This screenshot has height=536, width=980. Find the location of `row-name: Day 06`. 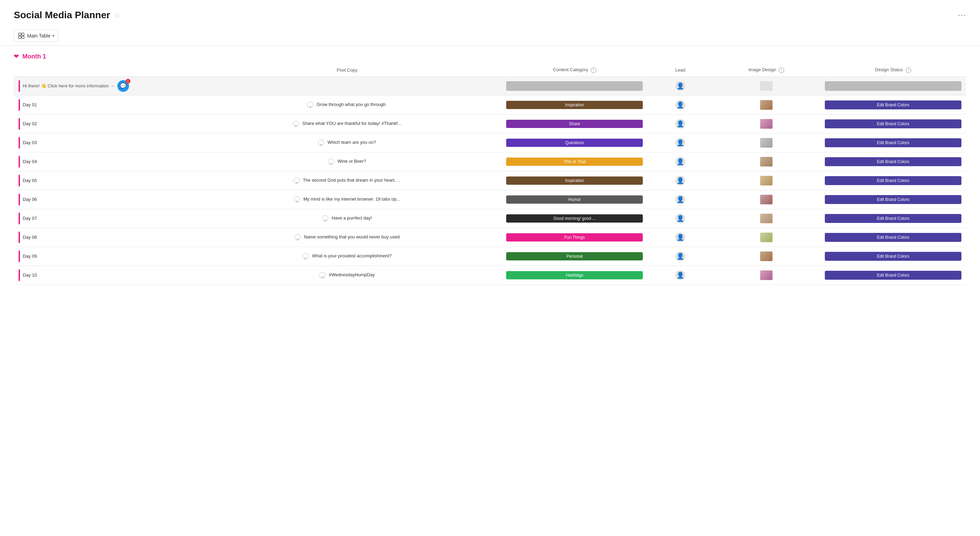

row-name: Day 06 is located at coordinates (30, 199).